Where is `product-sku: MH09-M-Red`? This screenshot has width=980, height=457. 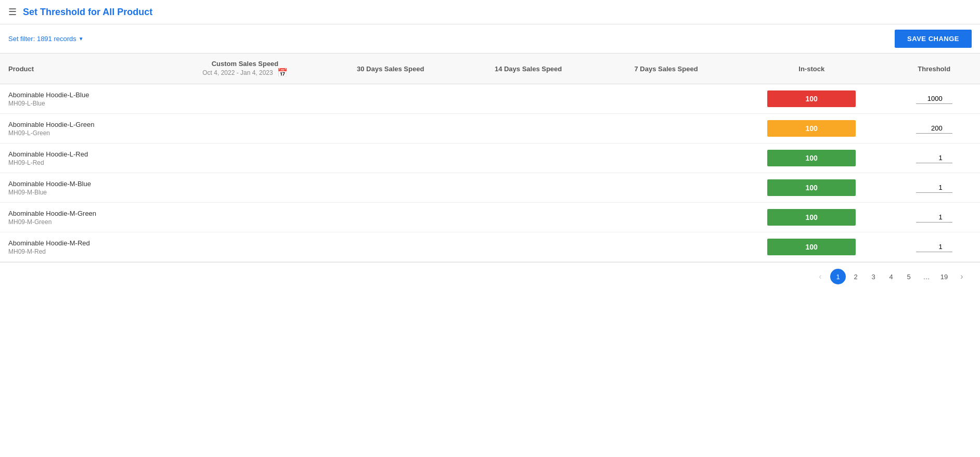
product-sku: MH09-M-Red is located at coordinates (84, 252).